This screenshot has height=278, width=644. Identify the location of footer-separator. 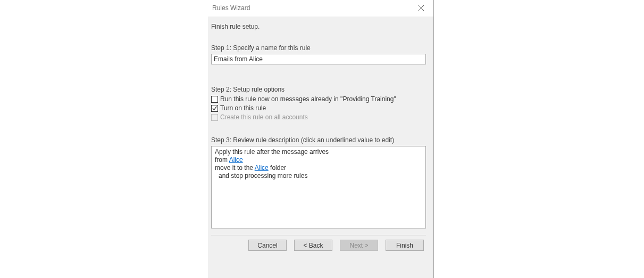
(319, 235).